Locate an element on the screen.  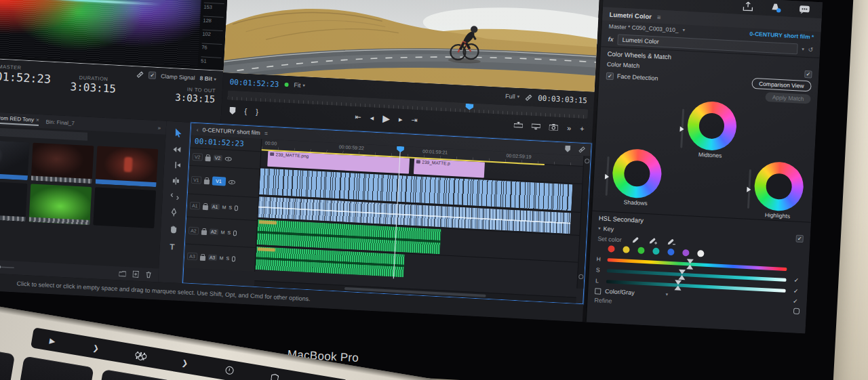
timeline-tracks-area: 00:00 00:00:59:22 00:01:59:21 00:02:59:1… is located at coordinates (419, 214).